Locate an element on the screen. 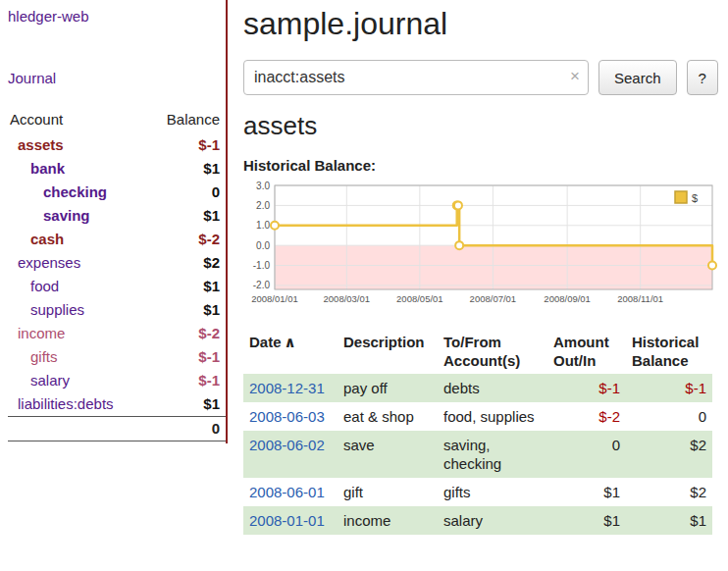 The height and width of the screenshot is (571, 728). brand-link: hledger-web is located at coordinates (117, 16).